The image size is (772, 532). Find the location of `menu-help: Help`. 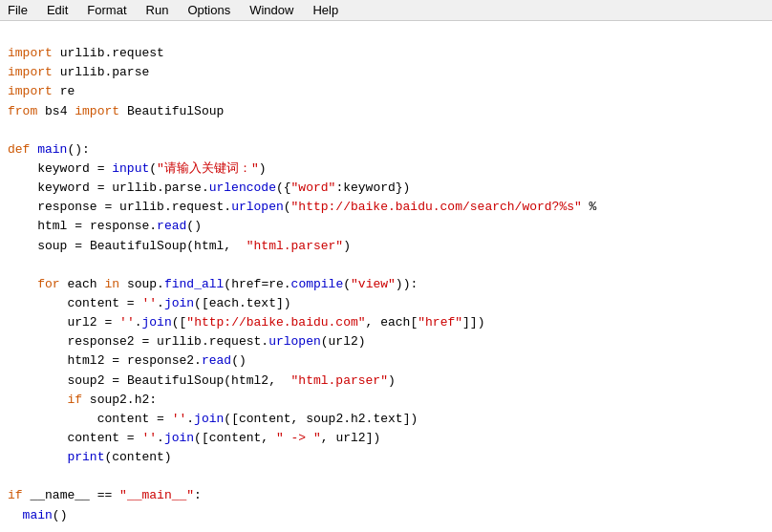

menu-help: Help is located at coordinates (325, 10).